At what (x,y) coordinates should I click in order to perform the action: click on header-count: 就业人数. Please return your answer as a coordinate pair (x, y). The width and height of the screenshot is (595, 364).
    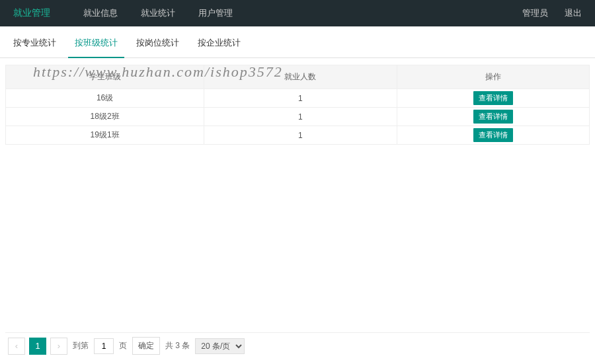
    Looking at the image, I should click on (300, 77).